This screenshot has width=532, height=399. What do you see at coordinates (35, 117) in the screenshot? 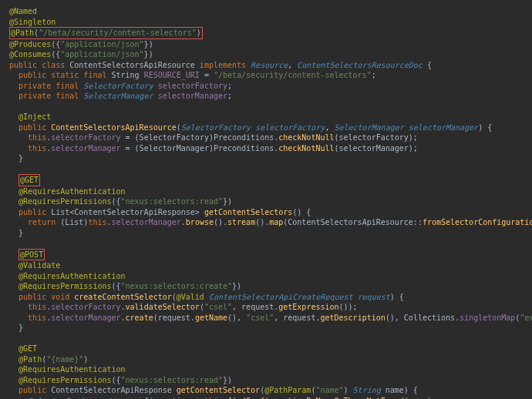
I see `annotation-inject: @Inject` at bounding box center [35, 117].